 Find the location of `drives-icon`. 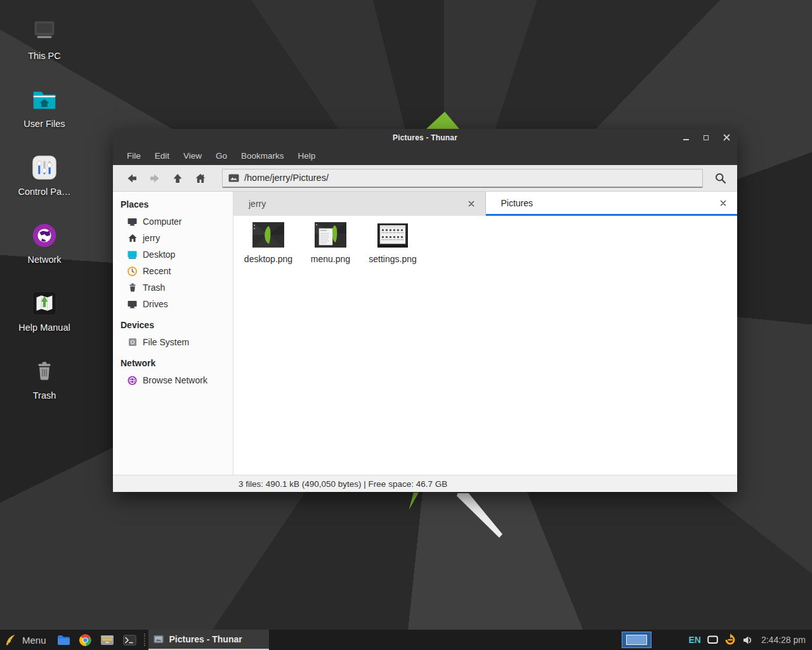

drives-icon is located at coordinates (132, 305).